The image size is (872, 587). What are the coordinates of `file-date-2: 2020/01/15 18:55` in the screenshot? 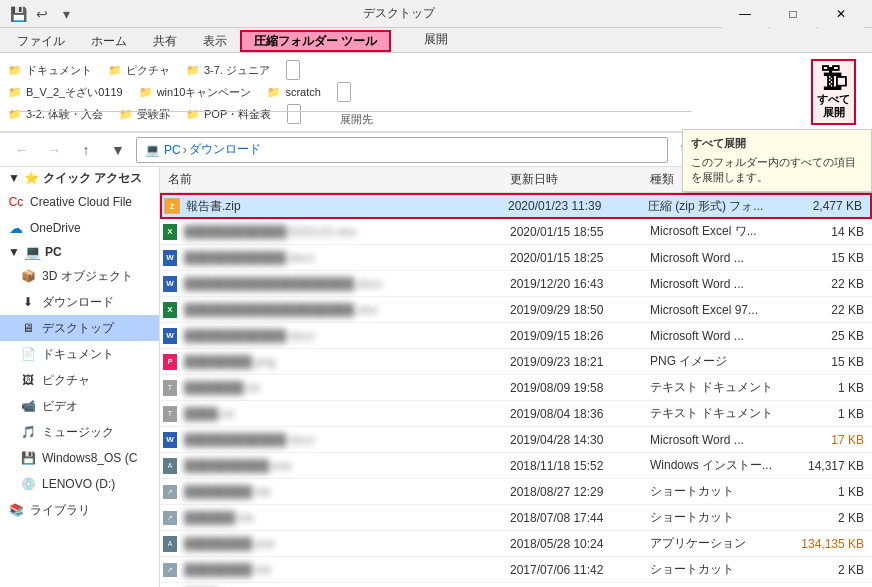 It's located at (572, 232).